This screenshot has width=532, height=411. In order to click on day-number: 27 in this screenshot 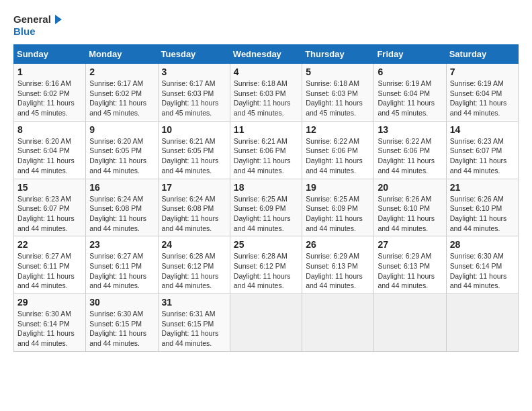, I will do `click(410, 244)`.